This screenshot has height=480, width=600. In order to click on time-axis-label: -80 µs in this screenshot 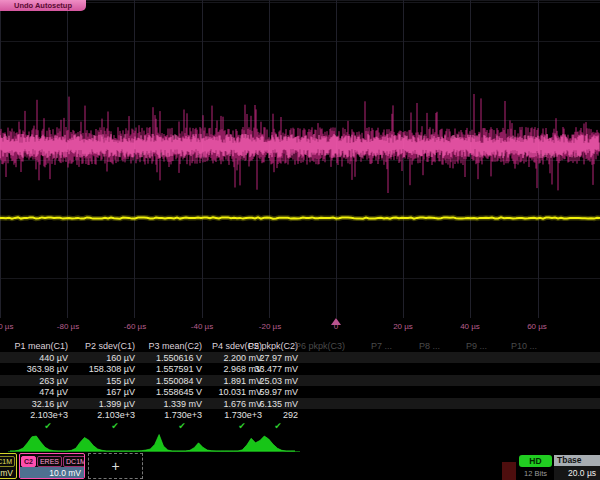, I will do `click(68, 326)`.